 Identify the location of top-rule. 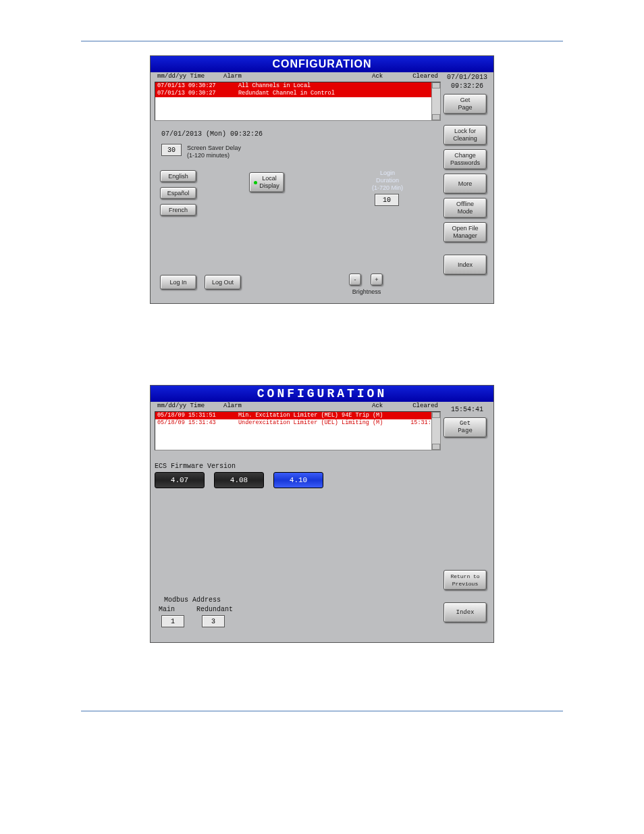
(322, 41).